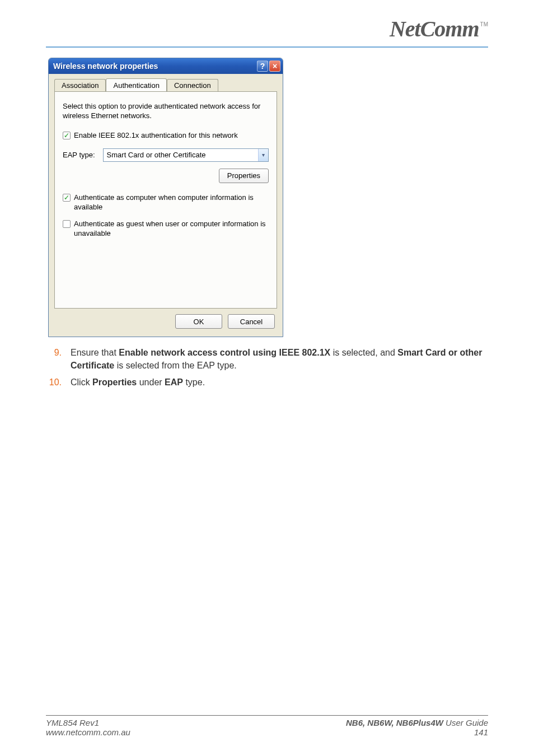 The width and height of the screenshot is (534, 756). I want to click on tab-strip: Association Authentication Connection, so click(166, 83).